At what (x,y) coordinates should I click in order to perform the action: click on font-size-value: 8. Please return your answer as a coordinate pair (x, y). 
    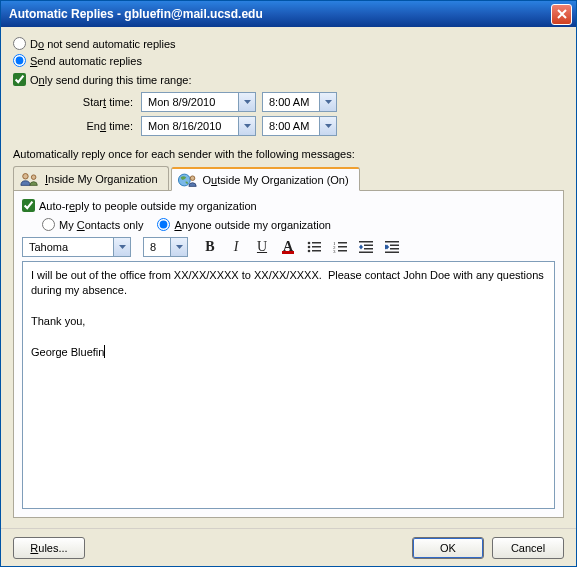
    Looking at the image, I should click on (157, 247).